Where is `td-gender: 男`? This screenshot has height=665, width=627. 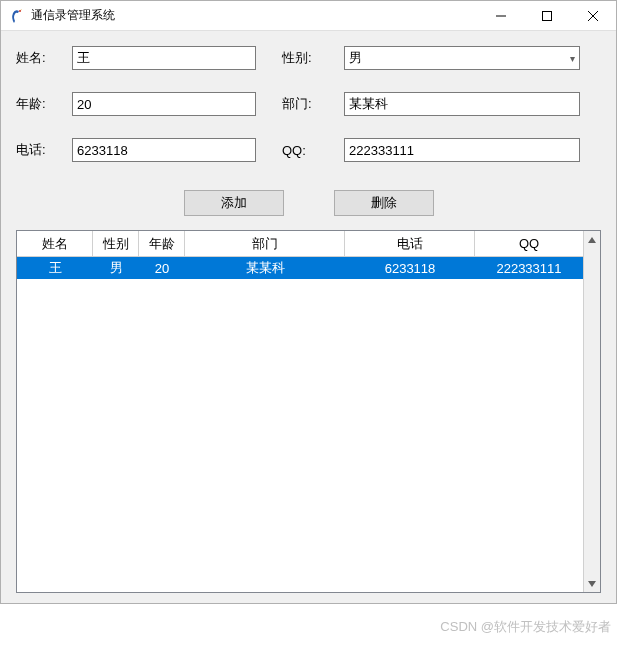
td-gender: 男 is located at coordinates (116, 268).